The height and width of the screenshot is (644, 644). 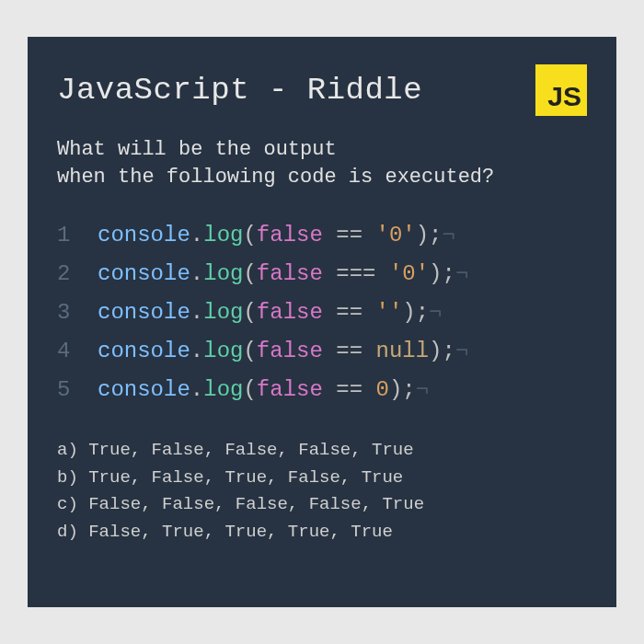 What do you see at coordinates (388, 313) in the screenshot?
I see `code-token: ''` at bounding box center [388, 313].